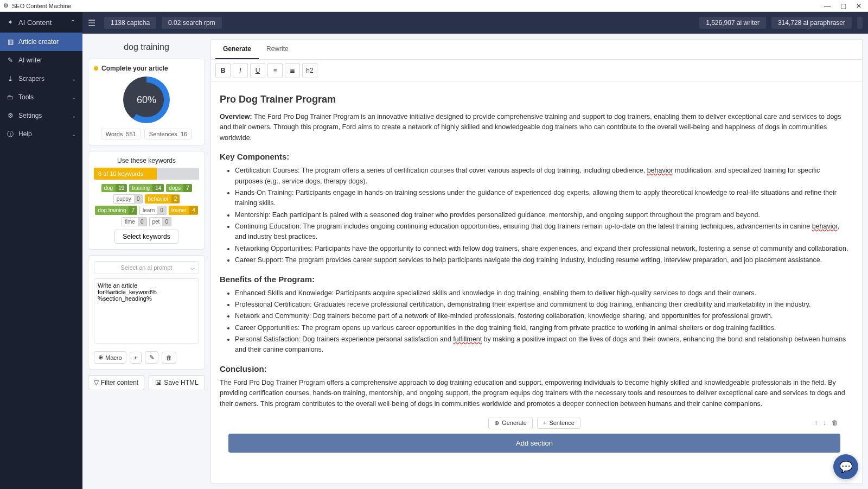 Image resolution: width=868 pixels, height=489 pixels. Describe the element at coordinates (134, 221) in the screenshot. I see `keyword-tag: time0` at that location.